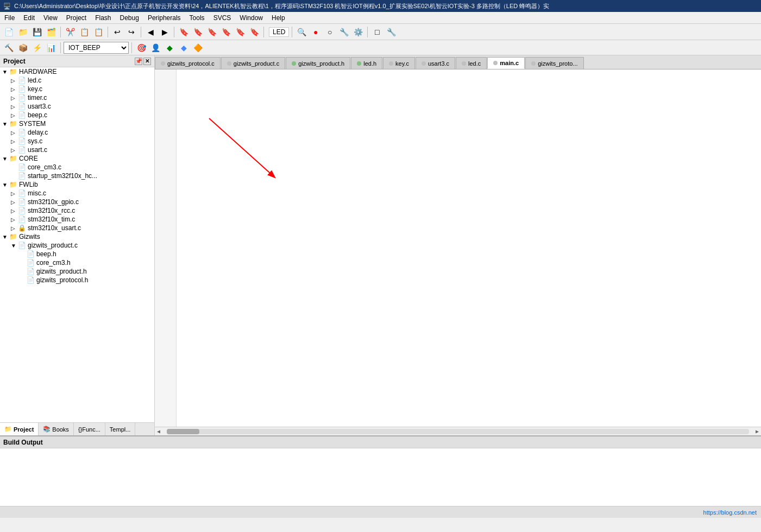 This screenshot has height=532, width=761. Describe the element at coordinates (20, 429) in the screenshot. I see `panel-tab-project: 📁 Project` at that location.